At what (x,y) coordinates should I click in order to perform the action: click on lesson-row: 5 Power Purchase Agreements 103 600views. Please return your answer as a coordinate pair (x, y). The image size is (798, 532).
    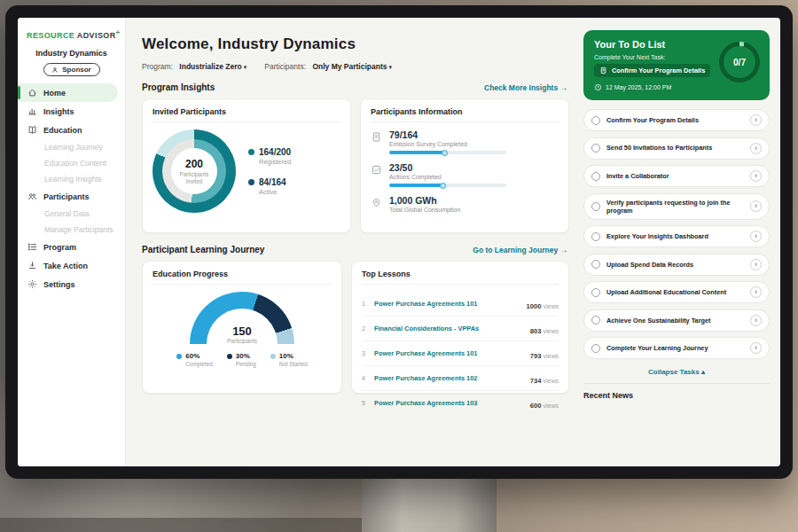
    Looking at the image, I should click on (460, 403).